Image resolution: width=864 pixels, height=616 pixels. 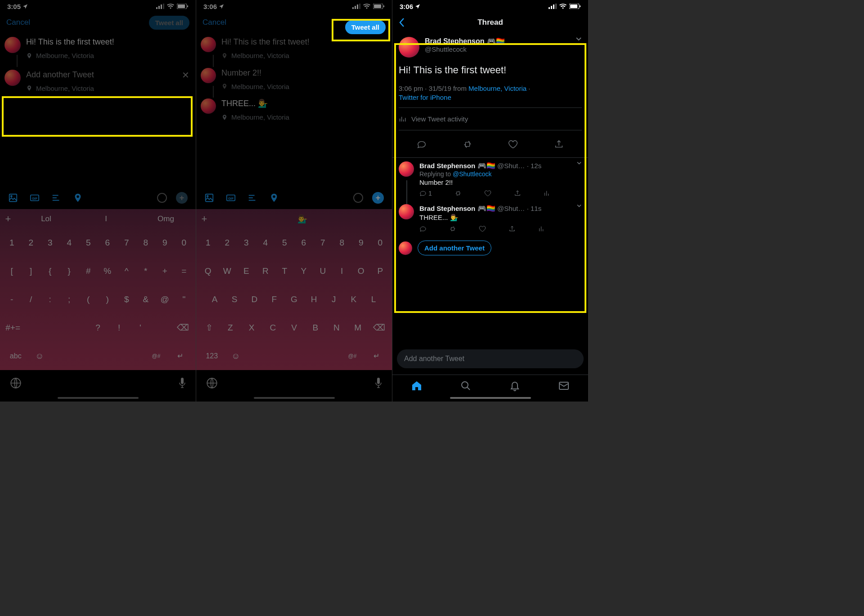 What do you see at coordinates (16, 383) in the screenshot?
I see `globe-icon` at bounding box center [16, 383].